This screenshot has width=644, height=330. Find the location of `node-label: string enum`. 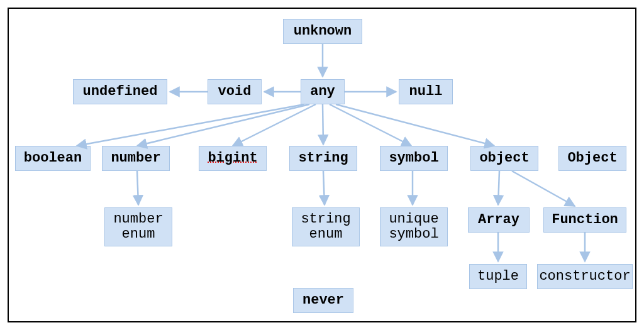

node-label: string enum is located at coordinates (326, 227).